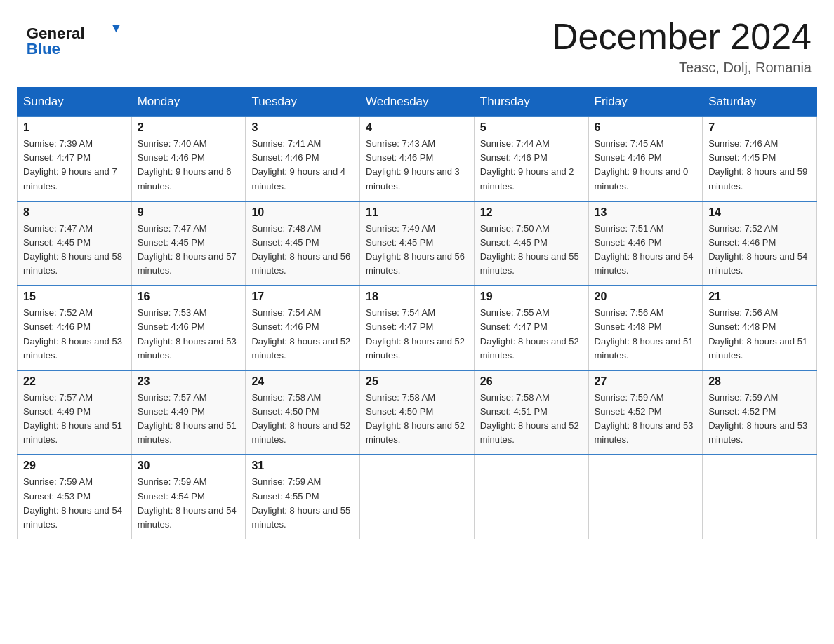 This screenshot has width=834, height=644. What do you see at coordinates (760, 213) in the screenshot?
I see `day-number: 14` at bounding box center [760, 213].